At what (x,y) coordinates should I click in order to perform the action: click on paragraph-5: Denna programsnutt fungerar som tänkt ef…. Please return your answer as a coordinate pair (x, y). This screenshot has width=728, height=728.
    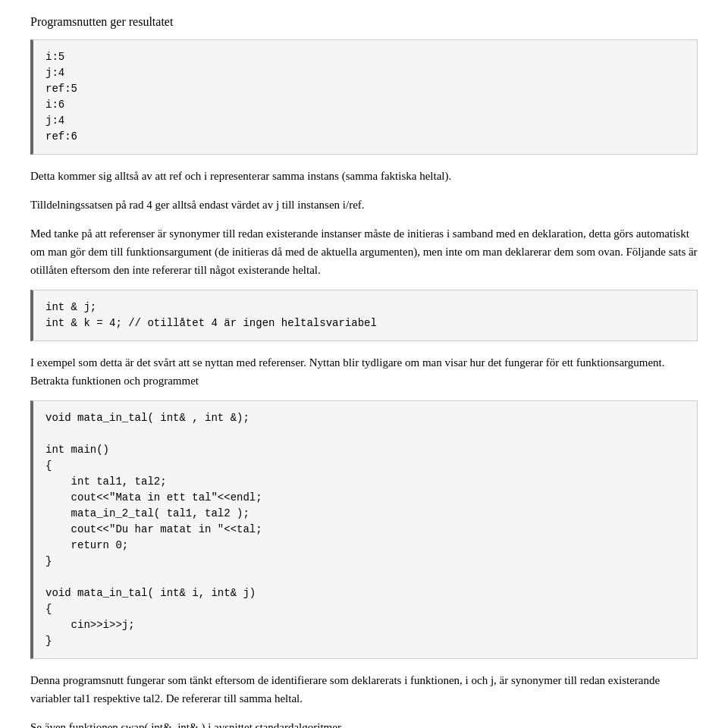
    Looking at the image, I should click on (364, 689).